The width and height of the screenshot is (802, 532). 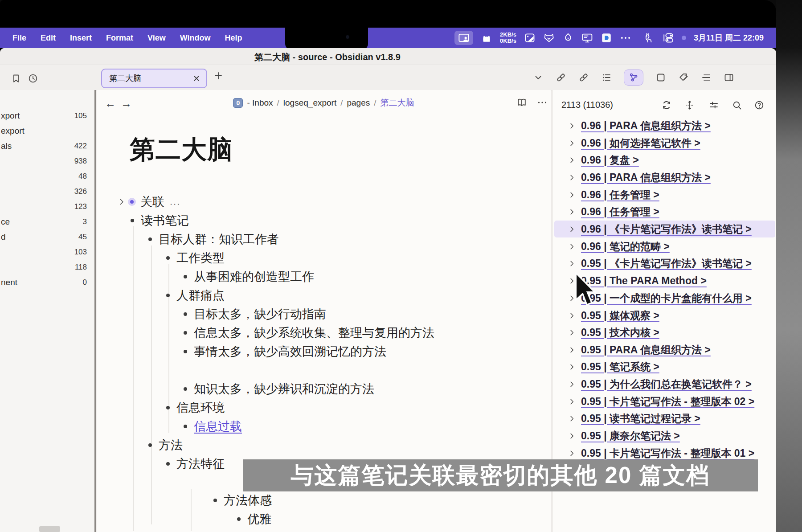 What do you see at coordinates (665, 246) in the screenshot?
I see `related-note-row: 0.96 | 笔记的范畴 >` at bounding box center [665, 246].